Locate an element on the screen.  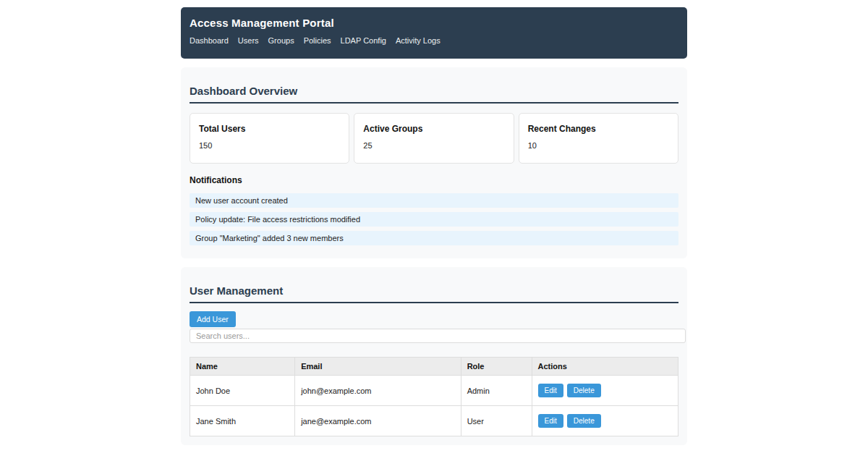
user-role-cell: Admin is located at coordinates (496, 391).